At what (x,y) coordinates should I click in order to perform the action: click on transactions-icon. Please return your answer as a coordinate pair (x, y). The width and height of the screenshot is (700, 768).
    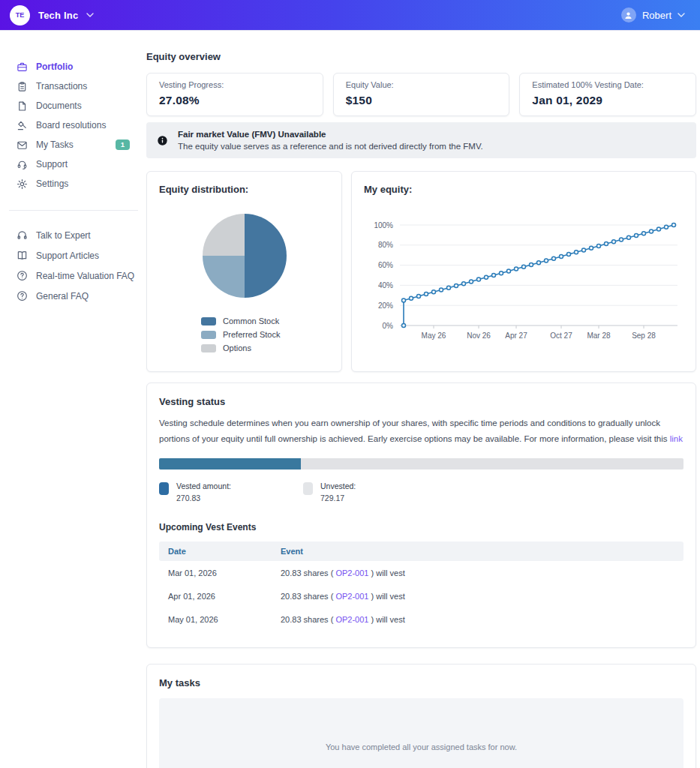
    Looking at the image, I should click on (23, 87).